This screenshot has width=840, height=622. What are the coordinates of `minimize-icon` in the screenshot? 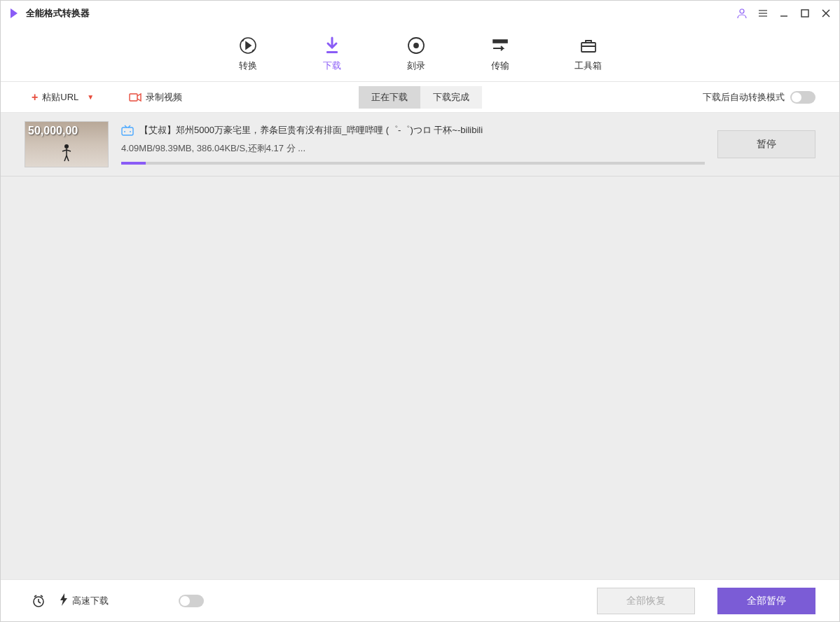 It's located at (784, 13).